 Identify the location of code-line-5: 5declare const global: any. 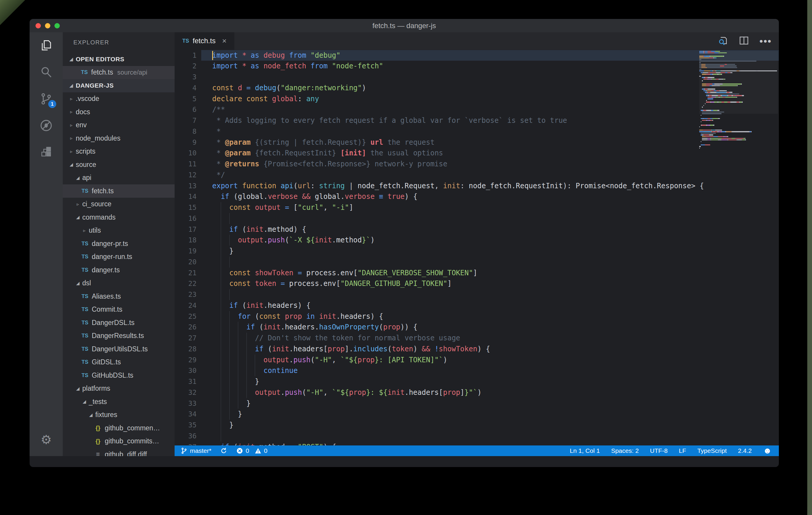
(477, 99).